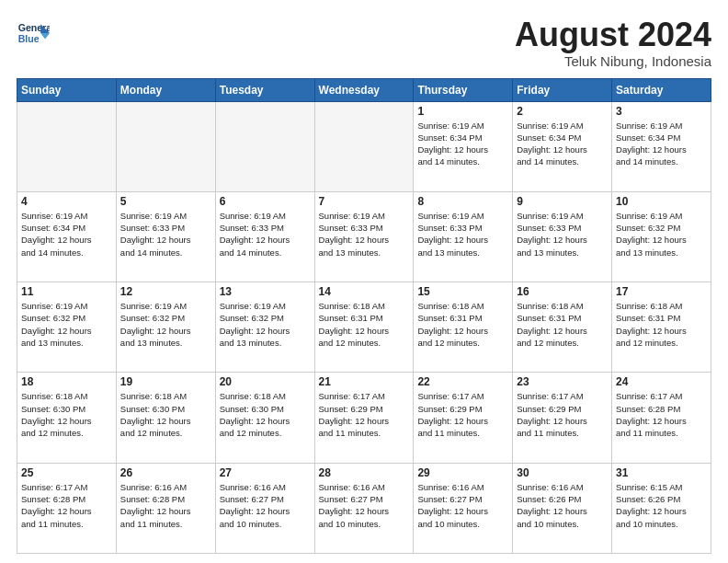 The width and height of the screenshot is (728, 563). Describe the element at coordinates (265, 418) in the screenshot. I see `calendar-cell: 20Sunrise: 6:18 AM Sunset: 6:30 PM Dayli…` at that location.